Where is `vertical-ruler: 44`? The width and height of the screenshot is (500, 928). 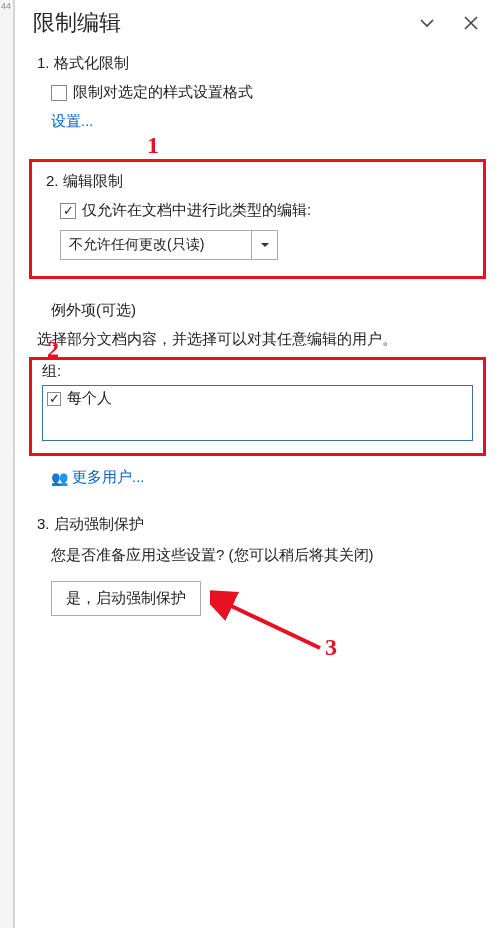 vertical-ruler: 44 is located at coordinates (7, 464).